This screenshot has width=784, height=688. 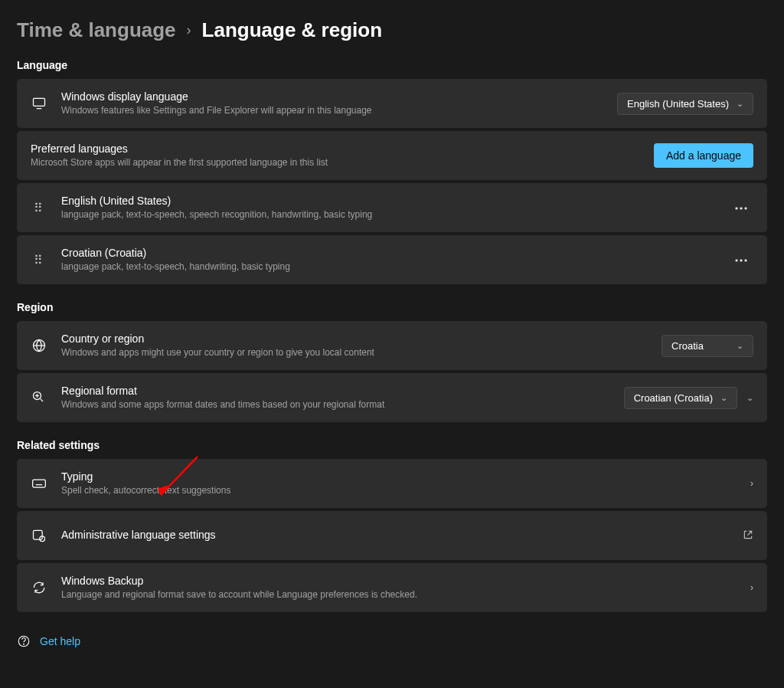 What do you see at coordinates (96, 31) in the screenshot?
I see `breadcrumb-parent: Time & language` at bounding box center [96, 31].